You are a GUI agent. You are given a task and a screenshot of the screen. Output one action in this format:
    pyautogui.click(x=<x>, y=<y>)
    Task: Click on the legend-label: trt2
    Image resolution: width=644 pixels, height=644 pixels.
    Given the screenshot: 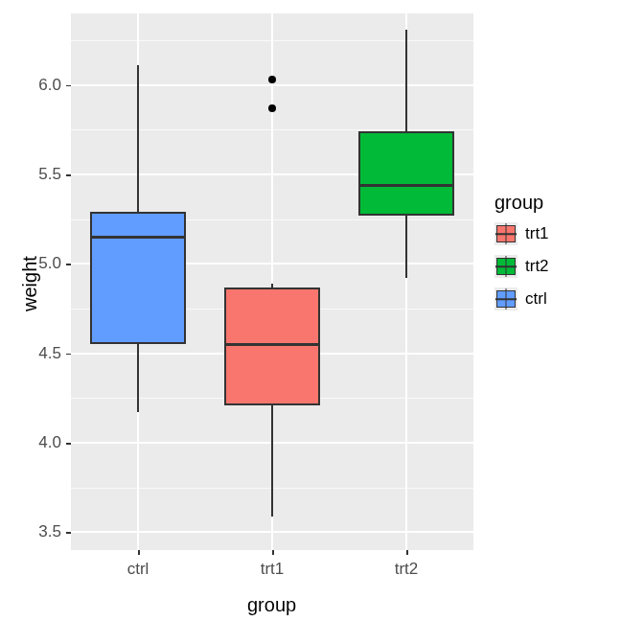 What is the action you would take?
    pyautogui.click(x=537, y=266)
    